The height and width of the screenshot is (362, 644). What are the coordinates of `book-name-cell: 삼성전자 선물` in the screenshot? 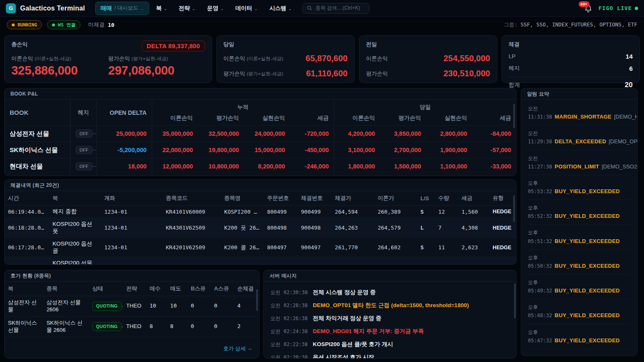 It's located at (37, 134).